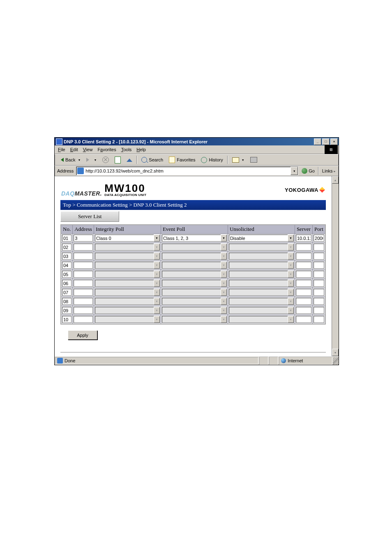 The image size is (392, 555). What do you see at coordinates (70, 160) in the screenshot?
I see `back-button: Back▼` at bounding box center [70, 160].